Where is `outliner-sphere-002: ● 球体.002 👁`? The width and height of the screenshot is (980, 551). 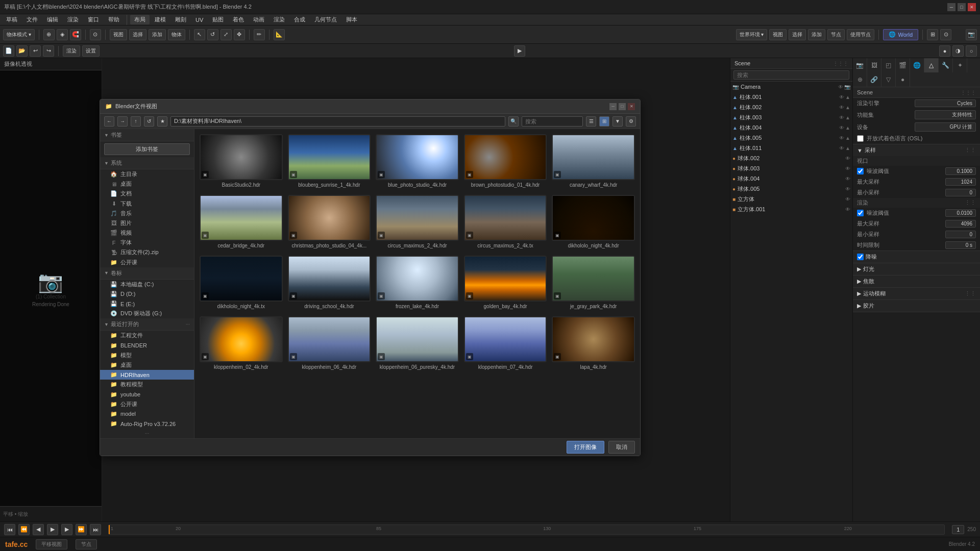 outliner-sphere-002: ● 球体.002 👁 is located at coordinates (791, 158).